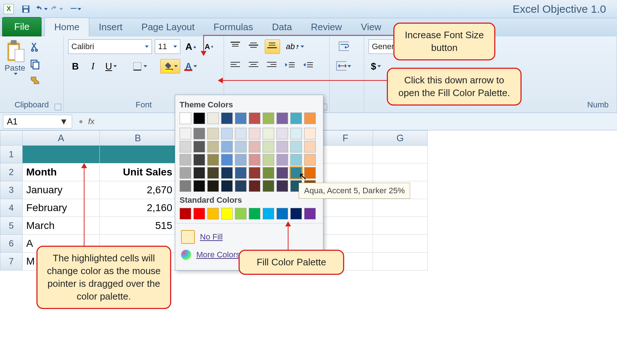 The image size is (617, 364). Describe the element at coordinates (344, 47) in the screenshot. I see `wrap-text-button` at that location.